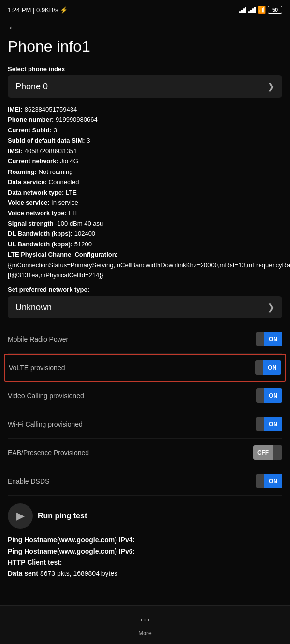 This screenshot has width=290, height=644. I want to click on data-service-row: Data service: Connected, so click(145, 182).